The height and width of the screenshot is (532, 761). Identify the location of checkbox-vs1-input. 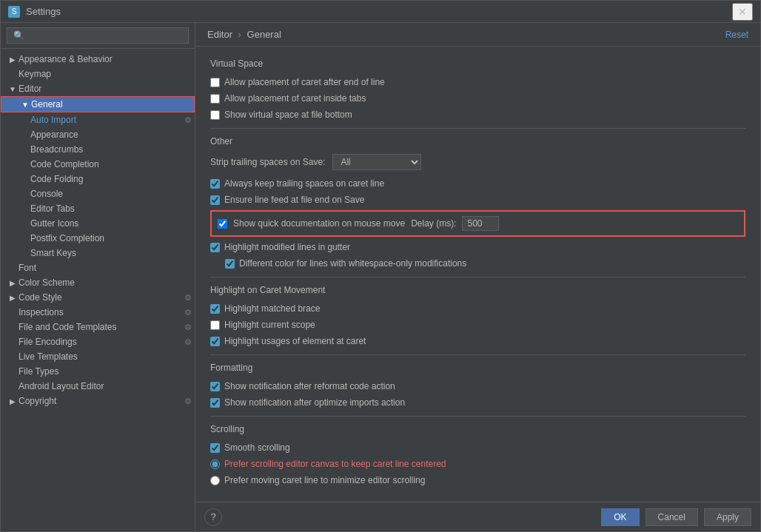
(215, 83).